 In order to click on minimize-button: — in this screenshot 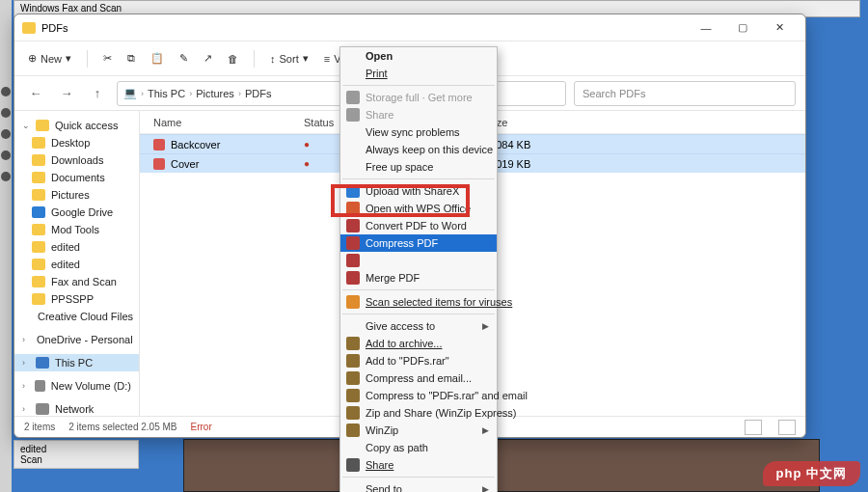, I will do `click(706, 28)`.